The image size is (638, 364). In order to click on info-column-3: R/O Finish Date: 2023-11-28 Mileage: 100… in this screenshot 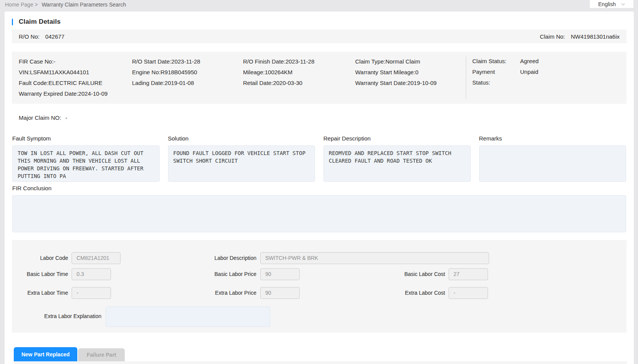, I will do `click(299, 77)`.